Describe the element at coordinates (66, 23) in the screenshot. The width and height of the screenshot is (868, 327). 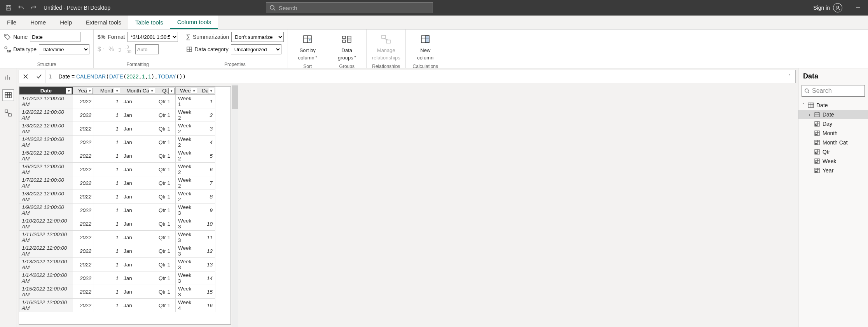
I see `help-tab: Help` at that location.